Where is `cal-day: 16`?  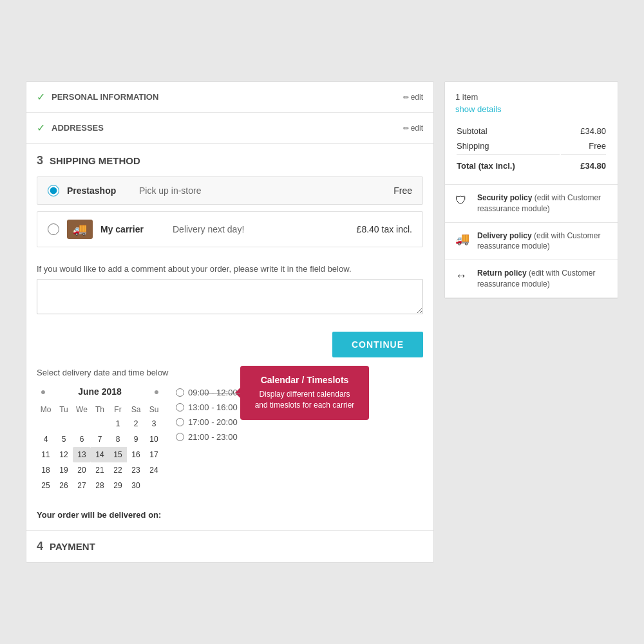
cal-day: 16 is located at coordinates (136, 455).